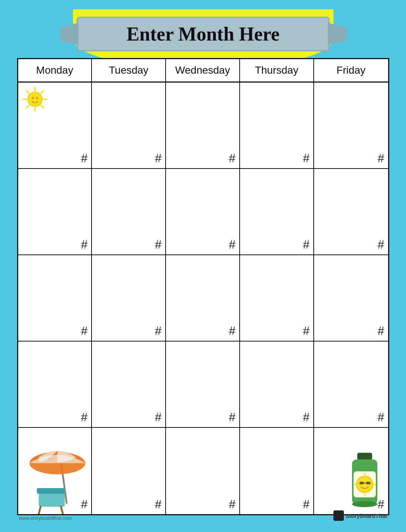 This screenshot has width=406, height=532. I want to click on cell-r3c2: #, so click(129, 298).